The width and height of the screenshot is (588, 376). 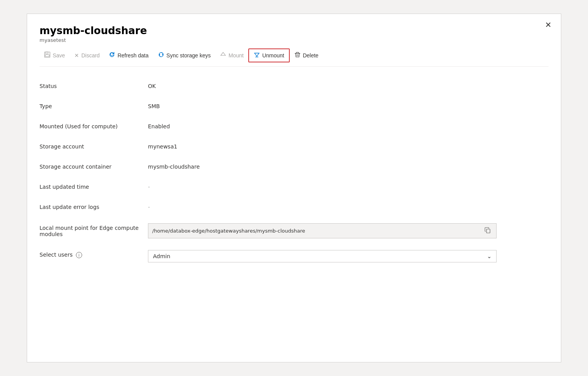 What do you see at coordinates (94, 187) in the screenshot?
I see `last-updated-label: Last updated time` at bounding box center [94, 187].